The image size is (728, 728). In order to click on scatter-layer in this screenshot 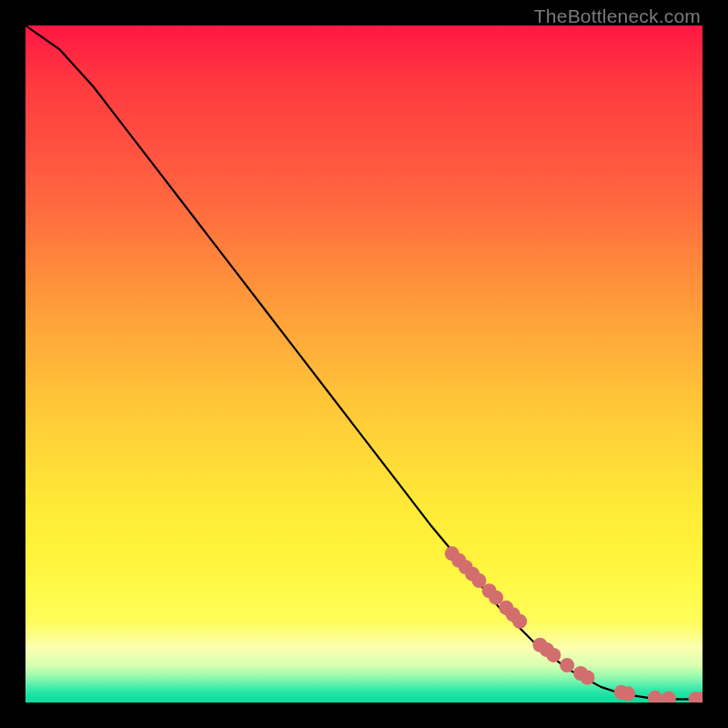, I will do `click(573, 624)`.